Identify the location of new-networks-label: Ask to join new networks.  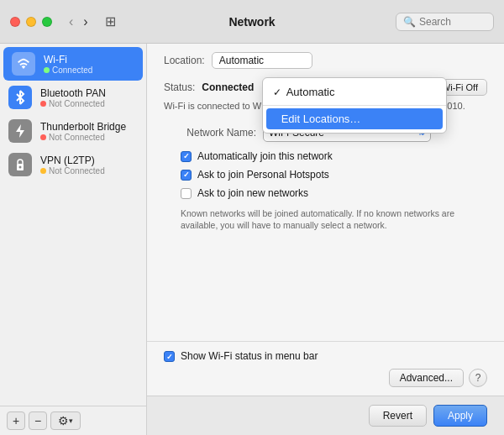
(253, 193).